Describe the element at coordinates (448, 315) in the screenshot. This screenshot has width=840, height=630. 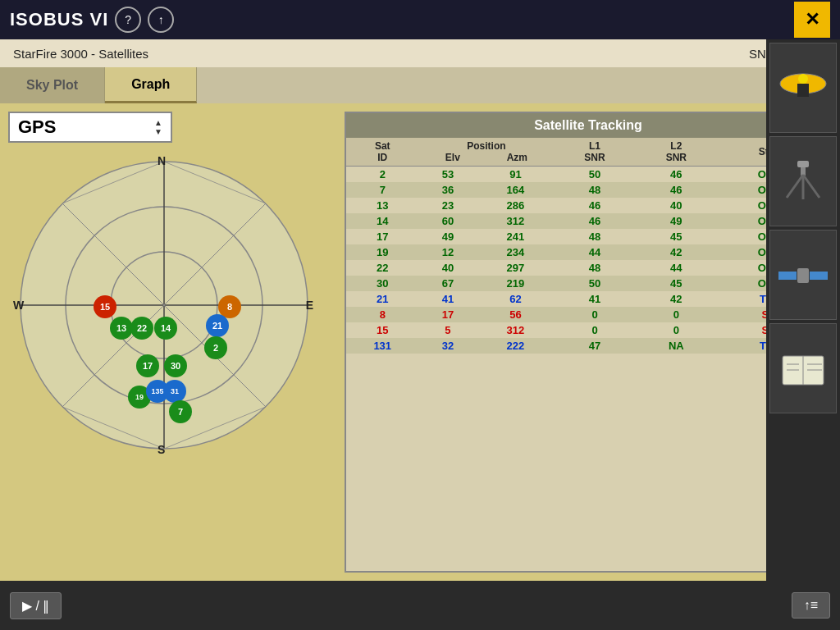
I see `cell-elv: 17` at that location.